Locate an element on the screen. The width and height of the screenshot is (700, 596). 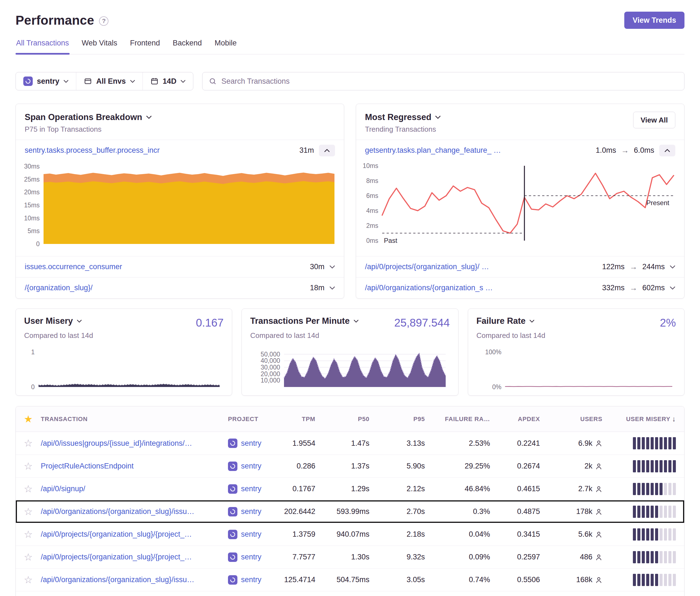
col-users: USERS is located at coordinates (580, 419).